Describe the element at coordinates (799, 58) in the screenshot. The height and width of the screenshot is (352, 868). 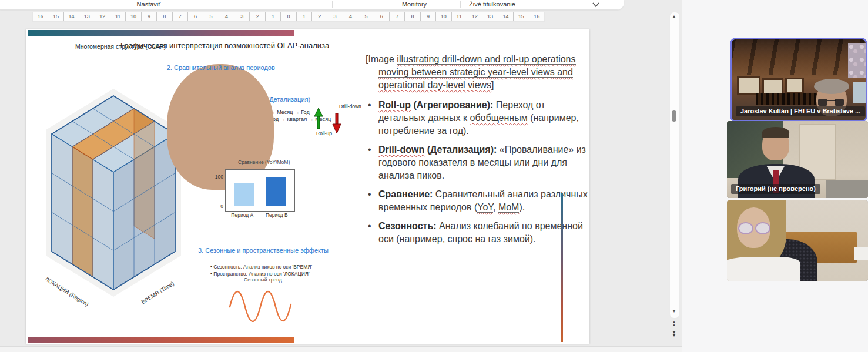
I see `ceiling-beams` at that location.